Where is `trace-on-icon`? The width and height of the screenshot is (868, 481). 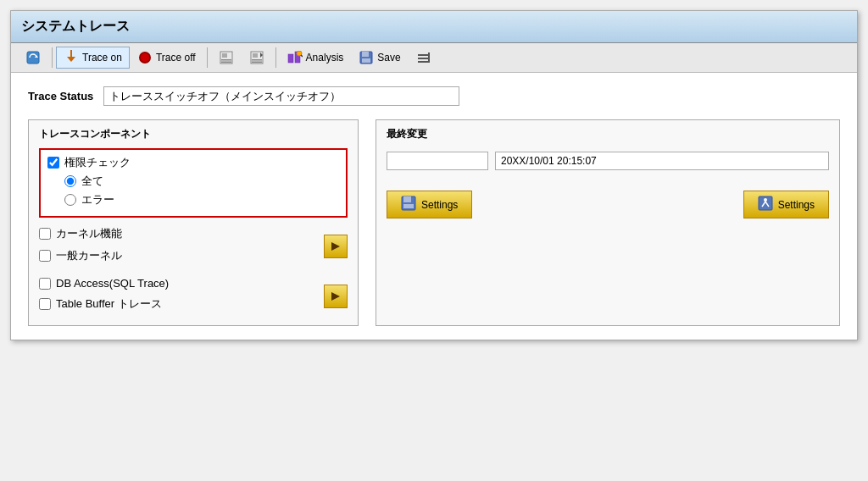 trace-on-icon is located at coordinates (71, 58).